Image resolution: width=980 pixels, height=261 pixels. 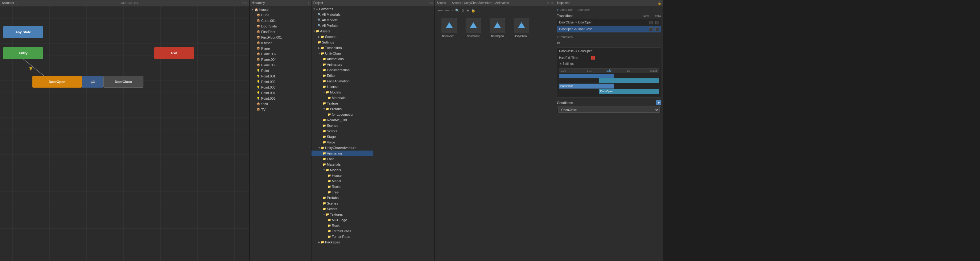 What do you see at coordinates (281, 104) in the screenshot?
I see `hierarchy-item-stair: 📦 Stair` at bounding box center [281, 104].